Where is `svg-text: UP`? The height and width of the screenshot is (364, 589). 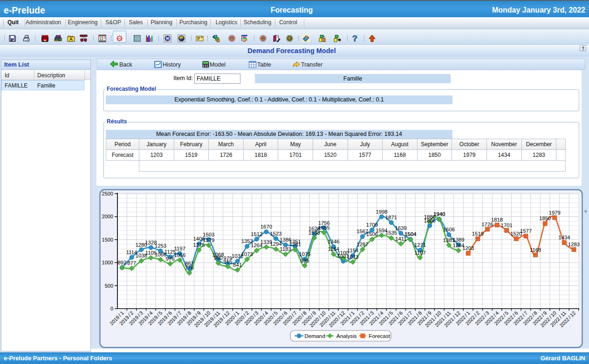
svg-text: UP is located at coordinates (290, 39).